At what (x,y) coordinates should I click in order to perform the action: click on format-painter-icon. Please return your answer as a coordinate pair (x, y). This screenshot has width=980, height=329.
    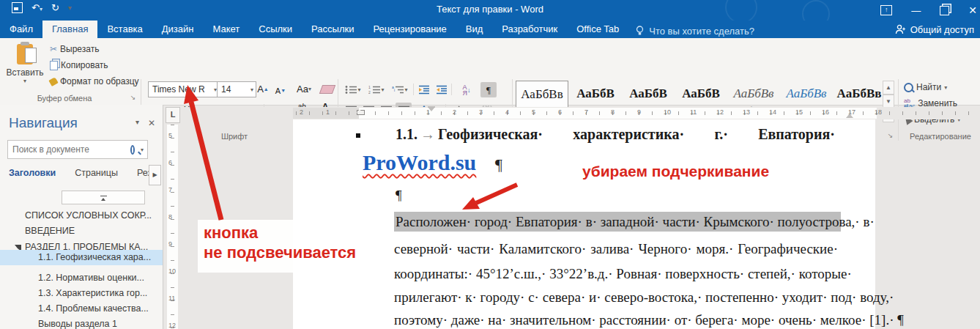
    Looking at the image, I should click on (53, 82).